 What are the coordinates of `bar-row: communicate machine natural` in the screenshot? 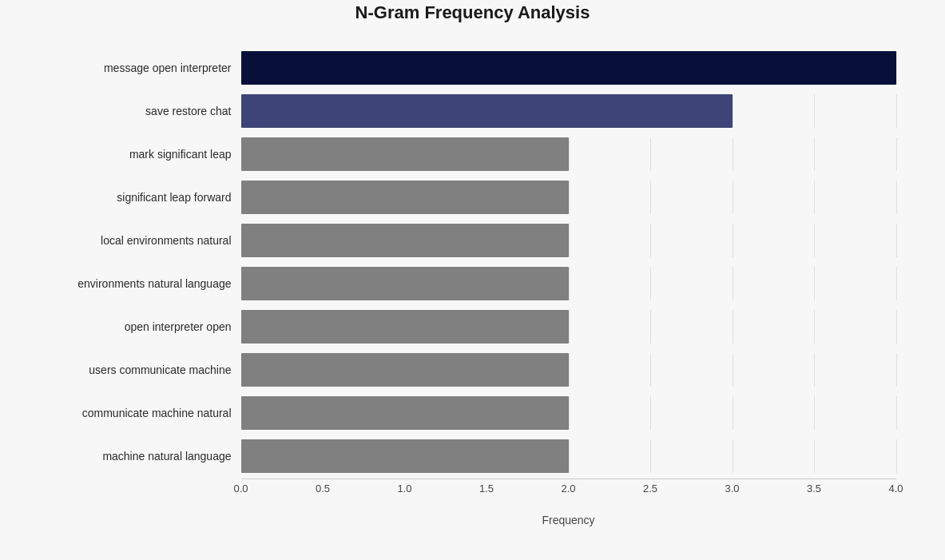 It's located at (473, 413).